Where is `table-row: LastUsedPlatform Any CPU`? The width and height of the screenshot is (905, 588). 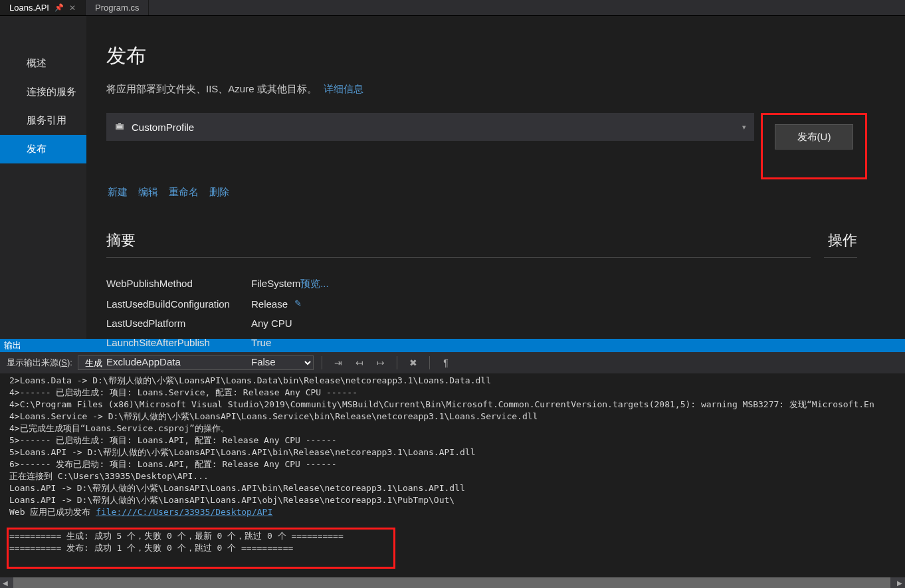 table-row: LastUsedPlatform Any CPU is located at coordinates (482, 323).